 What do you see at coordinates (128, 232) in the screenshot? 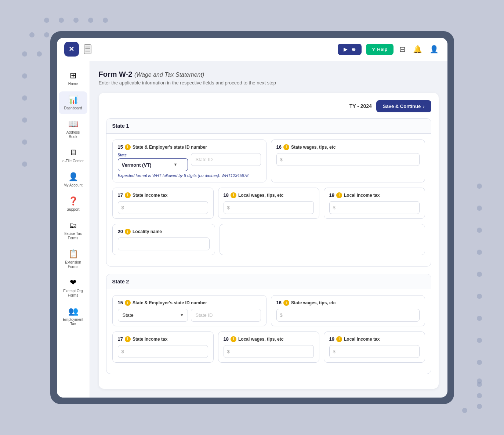
I see `info-icon-20: i` at bounding box center [128, 232].